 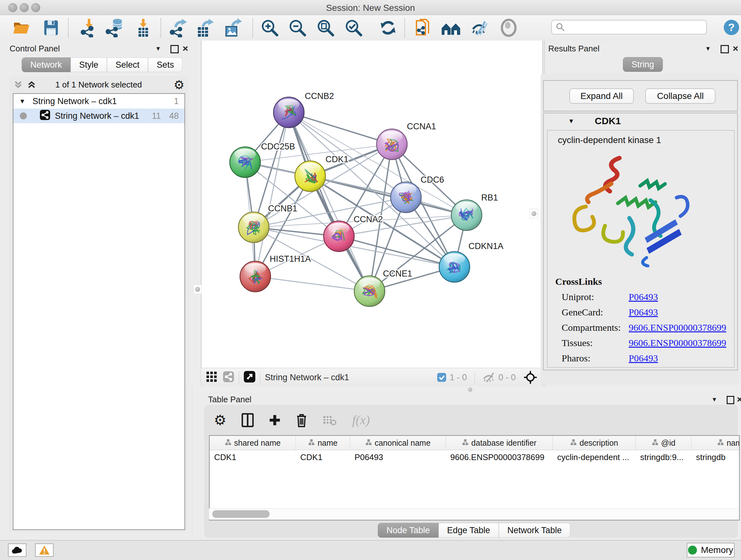 I want to click on tab-edge-table: Edge Table, so click(x=469, y=530).